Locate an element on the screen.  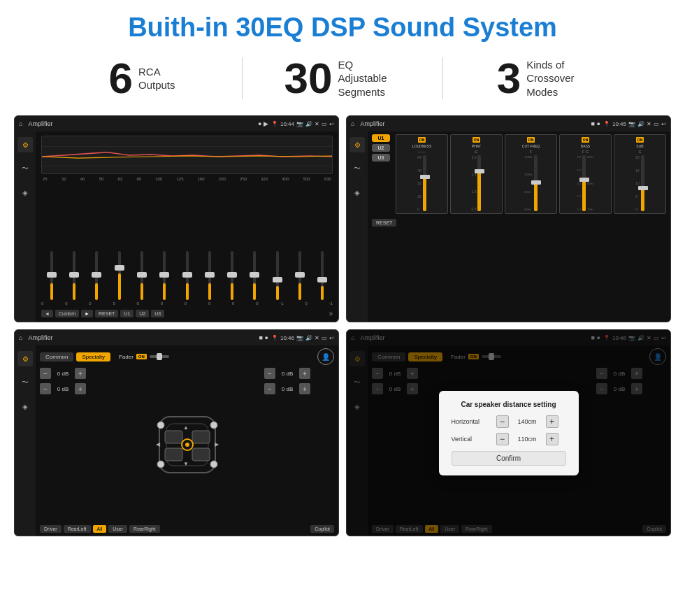
sp1-car-diagram: ▲ ▼ ◀ ▶ is located at coordinates (187, 445).